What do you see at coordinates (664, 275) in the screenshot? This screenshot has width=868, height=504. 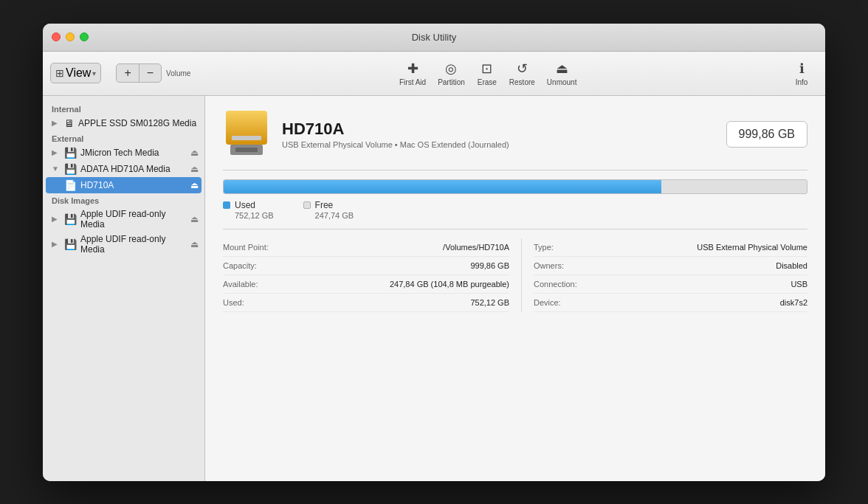 I see `info-col-right: Type: USB External Physical Volume Owner…` at bounding box center [664, 275].